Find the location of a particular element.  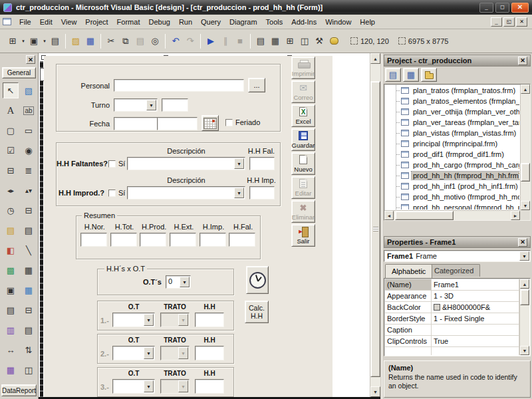

optionbutton-tool: ◉ is located at coordinates (29, 150).